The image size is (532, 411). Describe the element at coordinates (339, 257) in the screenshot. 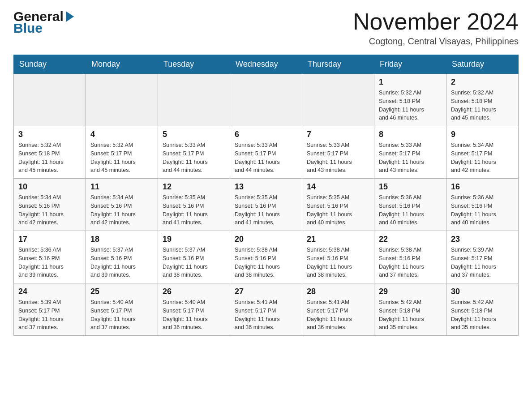

I see `calendar-cell: 21Sunrise: 5:38 AMSunset: 5:16 PMDayligh…` at that location.